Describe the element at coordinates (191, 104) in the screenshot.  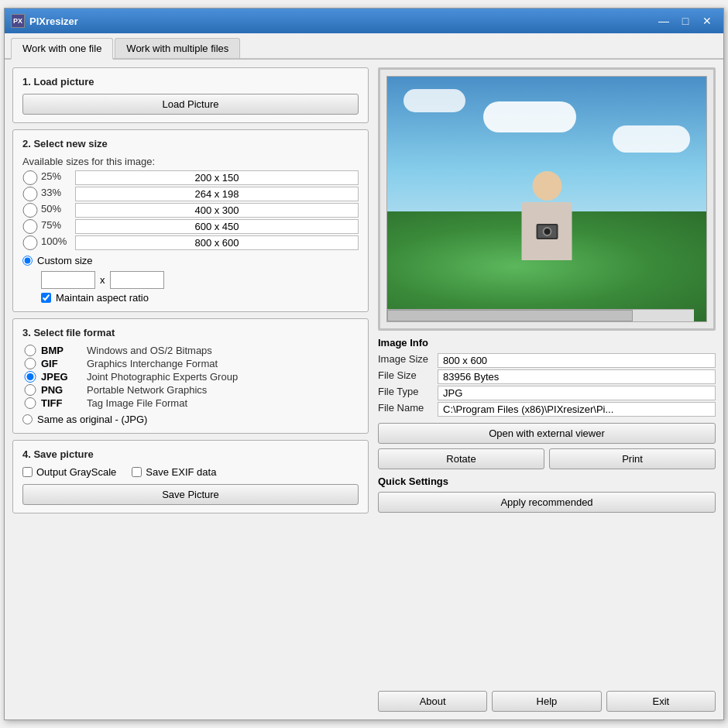
I see `load-picture-button: Load Picture` at that location.